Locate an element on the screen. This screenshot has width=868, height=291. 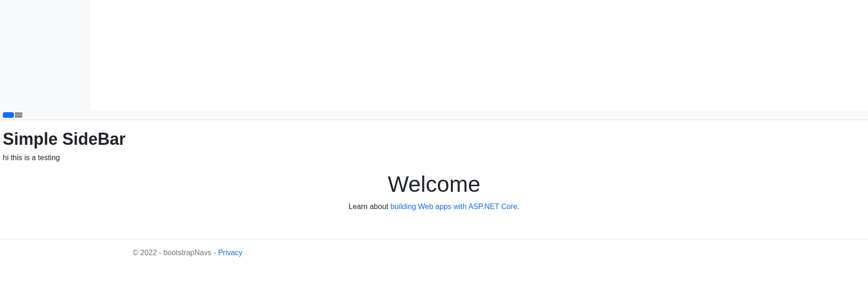
welcome-text: Learn about building Web apps with ASP.N… is located at coordinates (434, 207).